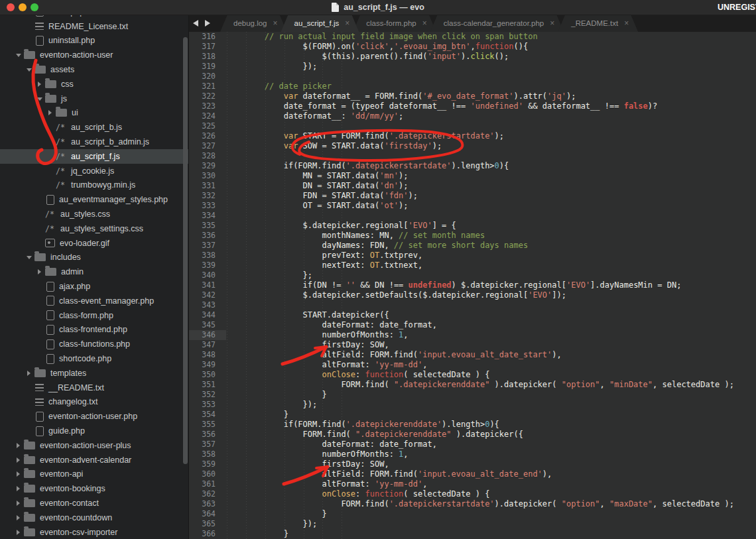 This screenshot has height=539, width=756. What do you see at coordinates (491, 196) in the screenshot?
I see `code-line-332: FDN = START.data('fdn');` at bounding box center [491, 196].